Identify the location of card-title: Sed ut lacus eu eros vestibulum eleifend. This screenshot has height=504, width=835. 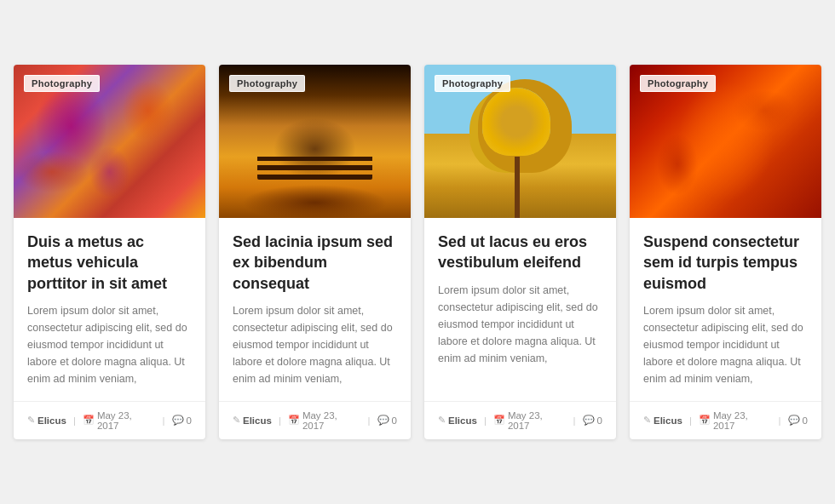
(520, 252).